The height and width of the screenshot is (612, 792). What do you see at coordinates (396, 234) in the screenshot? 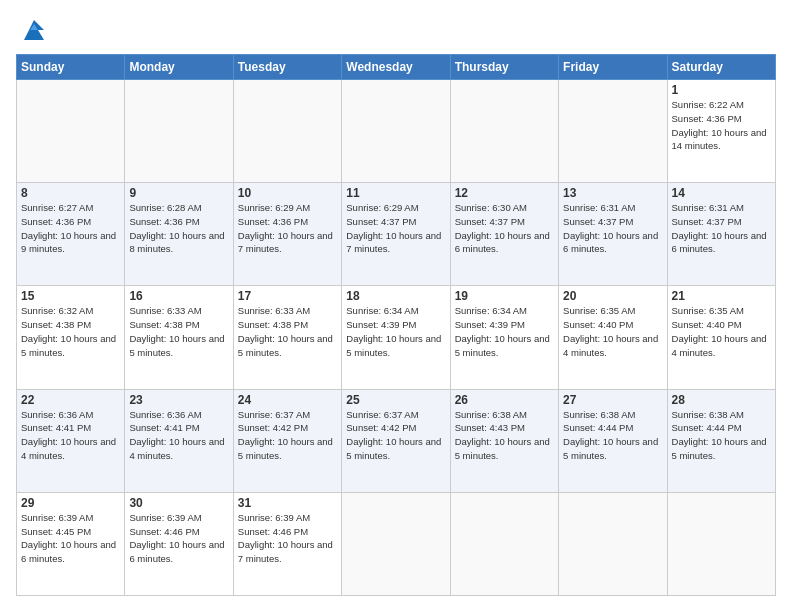
I see `calendar-cell: 11Sunrise: 6:29 AMSunset: 4:37 PMDayligh…` at bounding box center [396, 234].